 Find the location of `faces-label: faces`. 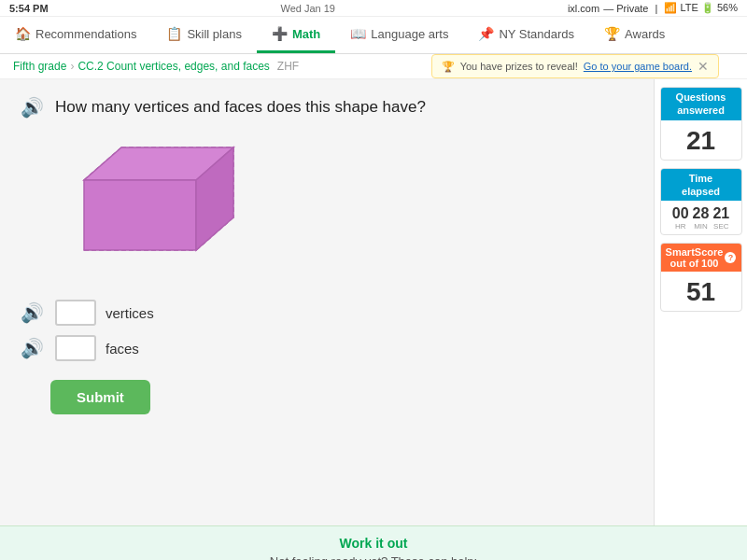

faces-label: faces is located at coordinates (122, 349).